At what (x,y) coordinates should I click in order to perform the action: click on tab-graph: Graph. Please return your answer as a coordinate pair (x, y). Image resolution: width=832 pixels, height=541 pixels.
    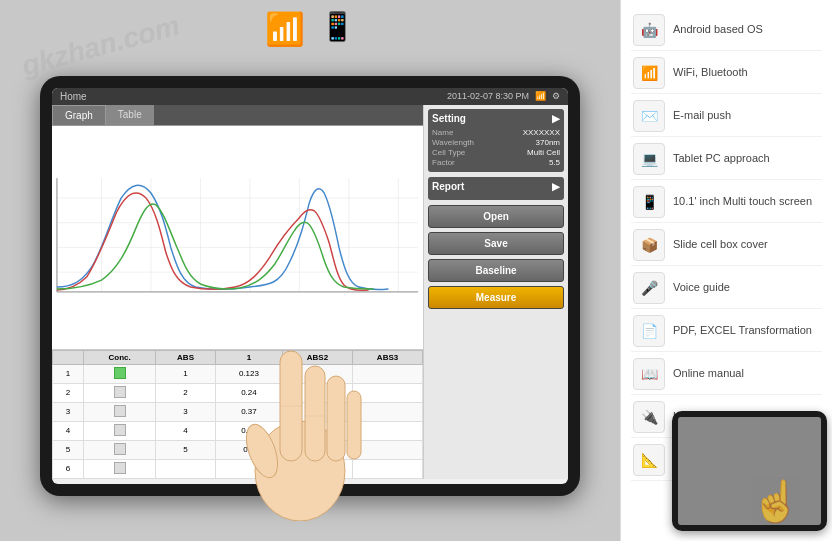
    Looking at the image, I should click on (79, 115).